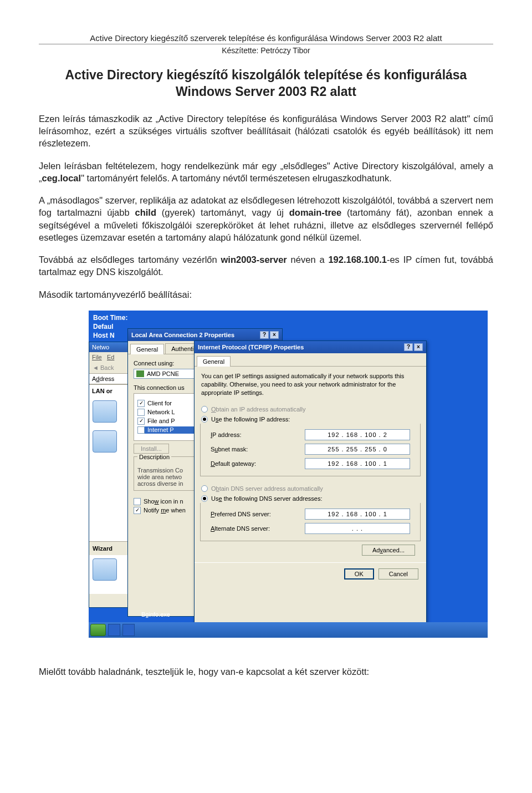 This screenshot has height=793, width=532. Describe the element at coordinates (223, 212) in the screenshot. I see `p3-c: (gyerek) tartományt, vagy új` at that location.